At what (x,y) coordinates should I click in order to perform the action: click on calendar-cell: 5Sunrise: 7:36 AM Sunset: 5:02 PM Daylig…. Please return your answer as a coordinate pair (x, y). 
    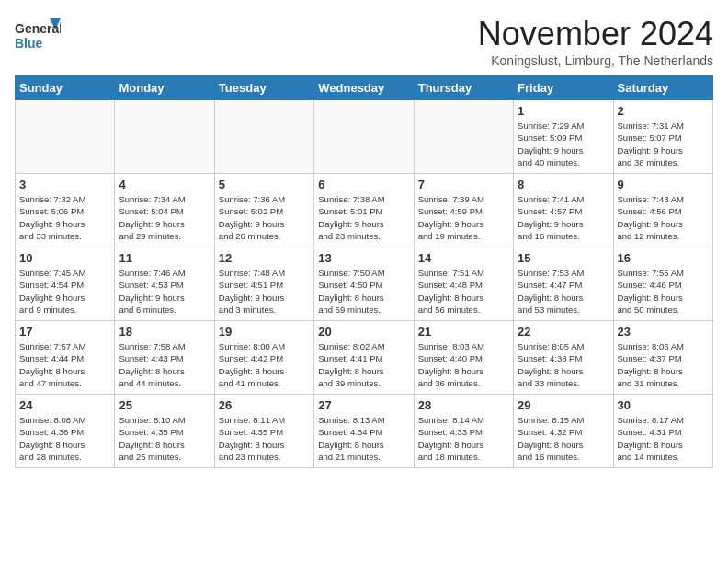
    Looking at the image, I should click on (264, 211).